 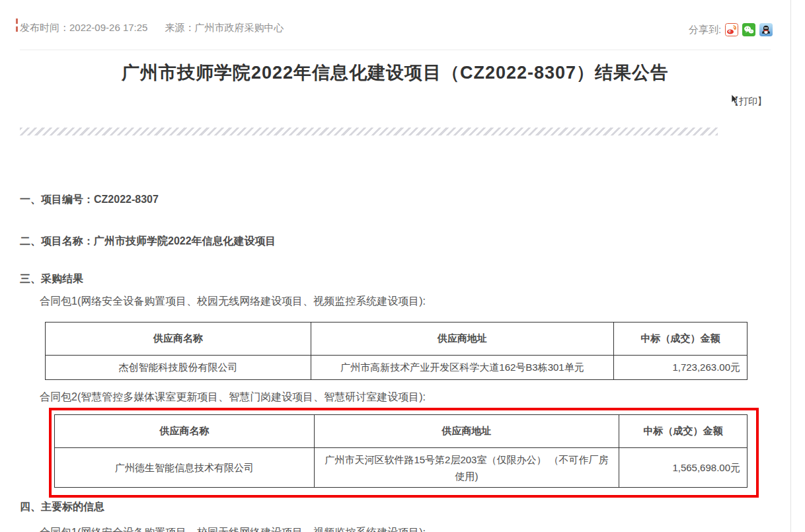 I want to click on source-label: 来源：, so click(x=180, y=28).